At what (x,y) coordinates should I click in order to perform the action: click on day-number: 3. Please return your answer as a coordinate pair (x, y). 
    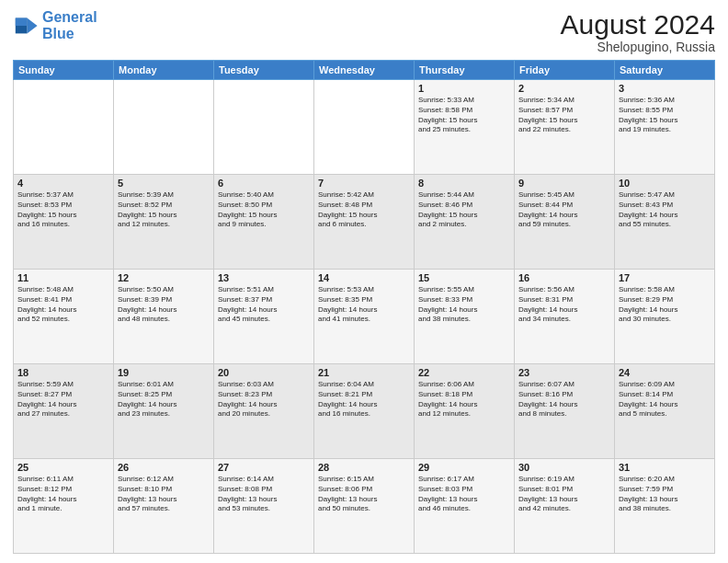
    Looking at the image, I should click on (665, 88).